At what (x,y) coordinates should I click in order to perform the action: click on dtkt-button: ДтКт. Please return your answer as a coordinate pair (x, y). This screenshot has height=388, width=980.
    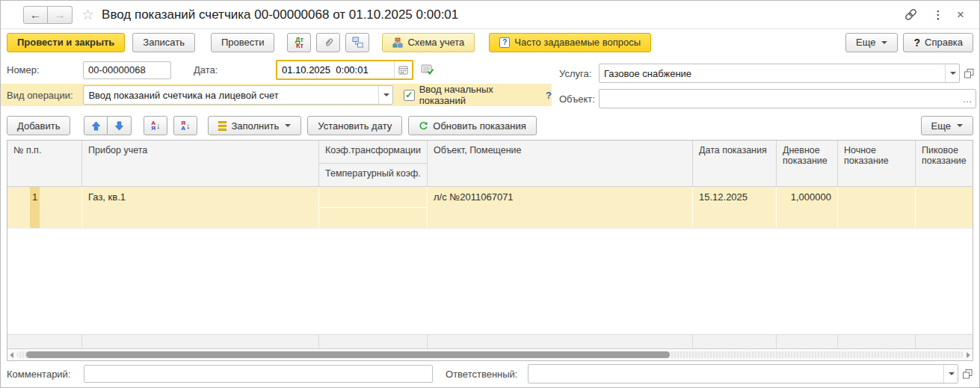
    Looking at the image, I should click on (299, 43).